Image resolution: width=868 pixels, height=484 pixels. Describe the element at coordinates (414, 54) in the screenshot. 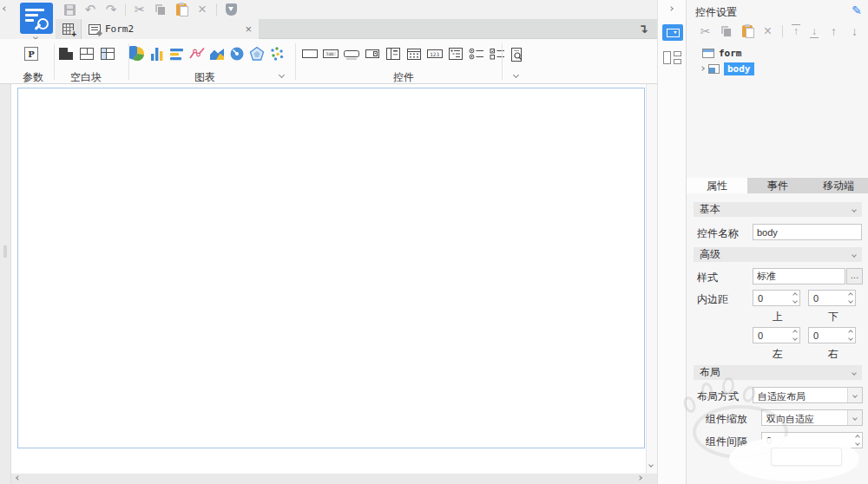

I see `datepicker-widget-icon` at that location.